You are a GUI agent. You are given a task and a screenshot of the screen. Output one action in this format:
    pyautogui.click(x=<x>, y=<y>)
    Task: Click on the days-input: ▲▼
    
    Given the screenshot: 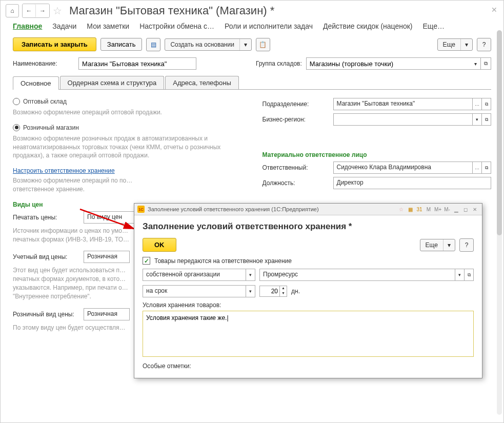 What is the action you would take?
    pyautogui.click(x=273, y=291)
    